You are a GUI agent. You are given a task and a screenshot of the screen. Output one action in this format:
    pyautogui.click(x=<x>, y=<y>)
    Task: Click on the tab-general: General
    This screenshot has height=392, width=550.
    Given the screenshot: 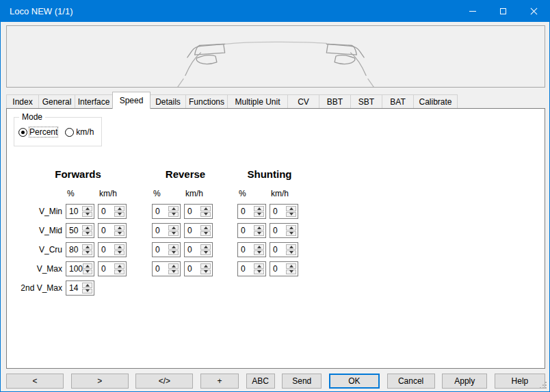 What is the action you would take?
    pyautogui.click(x=57, y=101)
    